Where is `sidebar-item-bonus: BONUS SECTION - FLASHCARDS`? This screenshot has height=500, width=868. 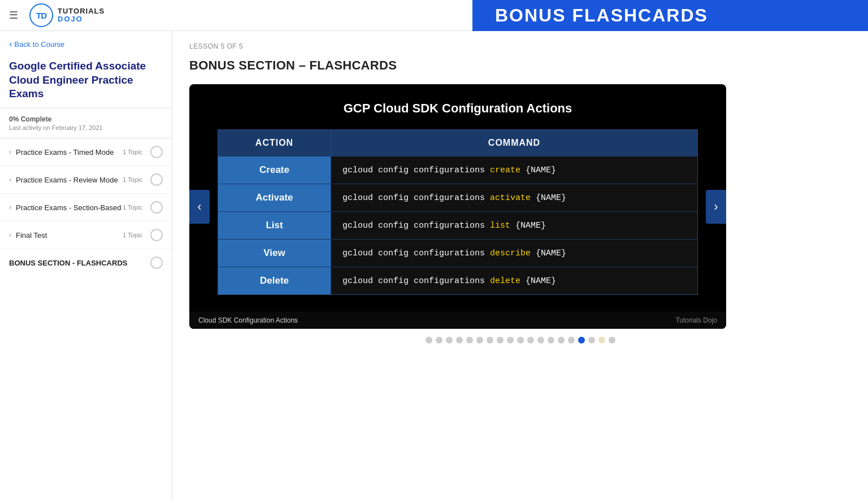
sidebar-item-bonus: BONUS SECTION - FLASHCARDS is located at coordinates (86, 263).